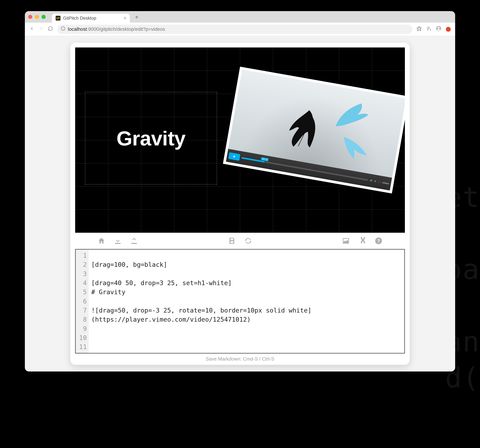 The width and height of the screenshot is (480, 448). I want to click on slide-title: Gravity, so click(151, 138).